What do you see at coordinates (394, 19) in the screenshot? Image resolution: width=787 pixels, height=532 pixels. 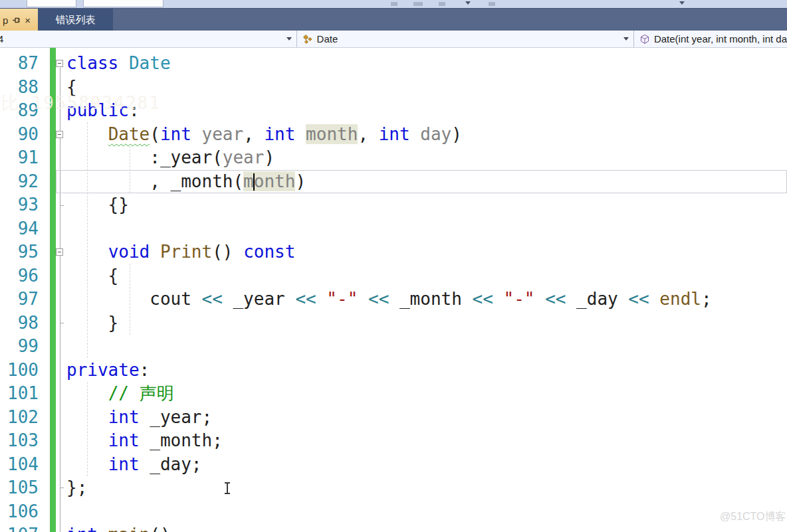 I see `tool-window-tab-bar: p × 错误列表` at bounding box center [394, 19].